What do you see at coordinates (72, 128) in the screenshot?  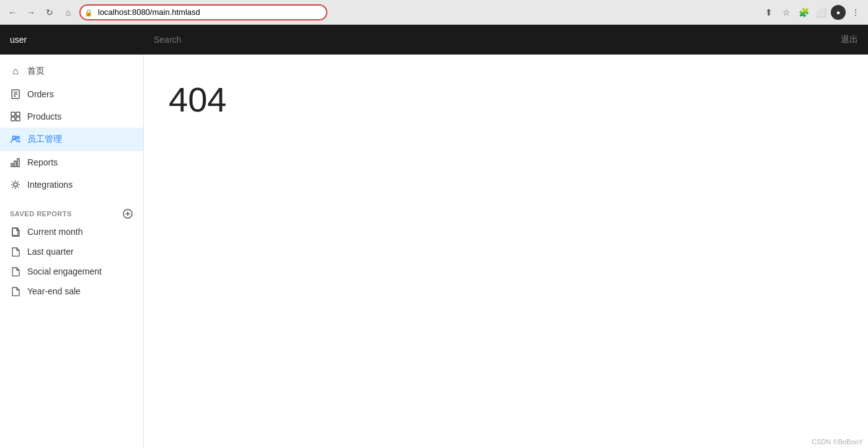 I see `sidebar-nav: ⌂ 首页 Orders Products 员工管理` at bounding box center [72, 128].